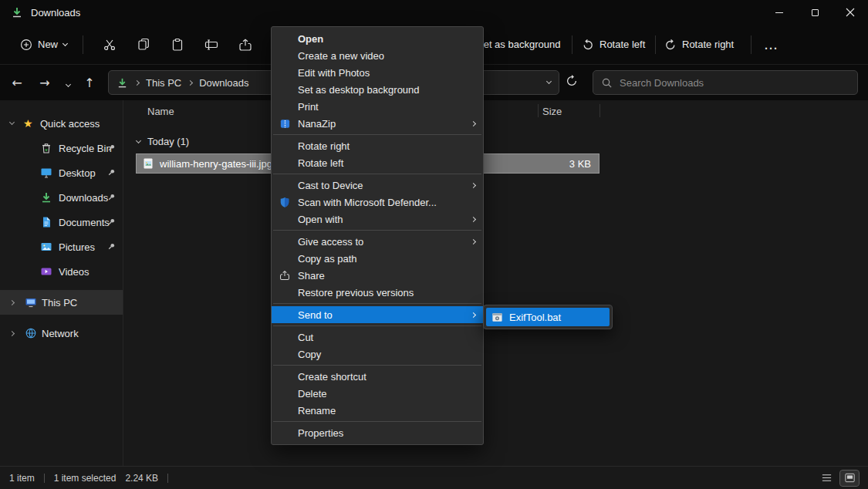  Describe the element at coordinates (377, 202) in the screenshot. I see `menu-item-scan-with-microsoft-defender: Scan with Microsoft Defender...` at that location.